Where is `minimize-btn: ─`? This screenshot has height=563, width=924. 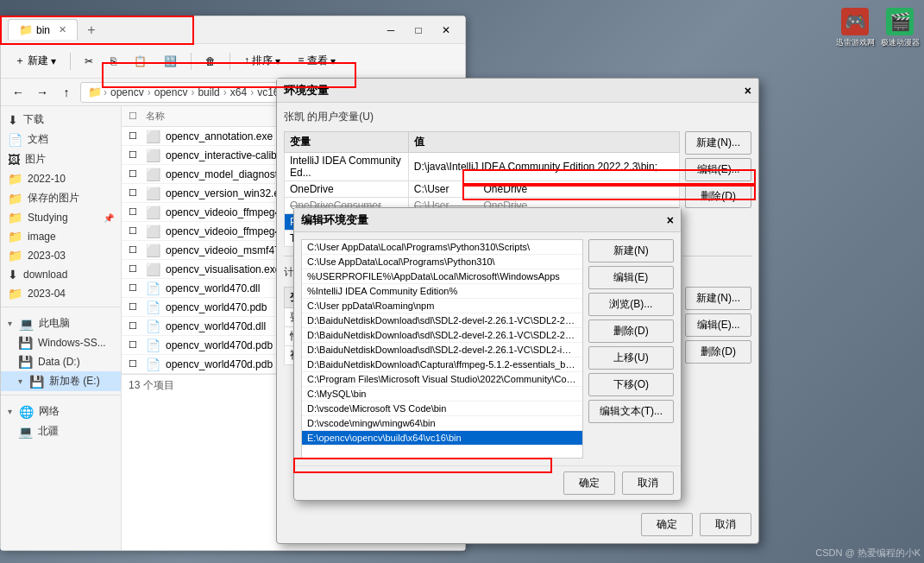
minimize-btn: ─ is located at coordinates (391, 30).